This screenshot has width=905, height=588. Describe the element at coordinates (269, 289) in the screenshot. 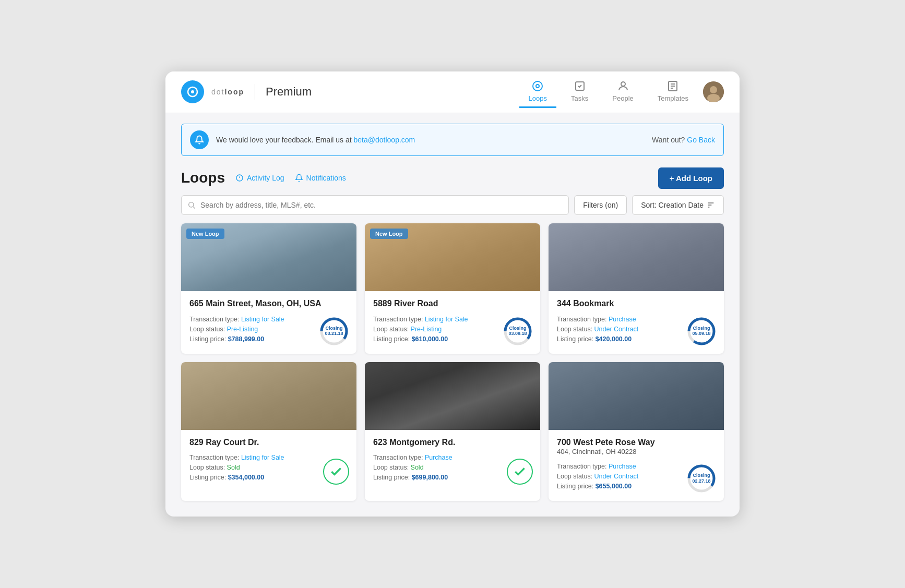

I see `loop-card: New Loop 665 Main Street, Mason, OH, USA…` at that location.